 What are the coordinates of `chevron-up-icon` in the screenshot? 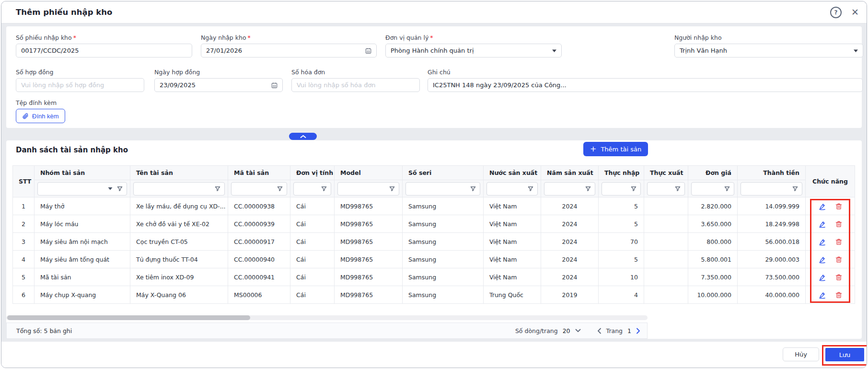 It's located at (303, 137).